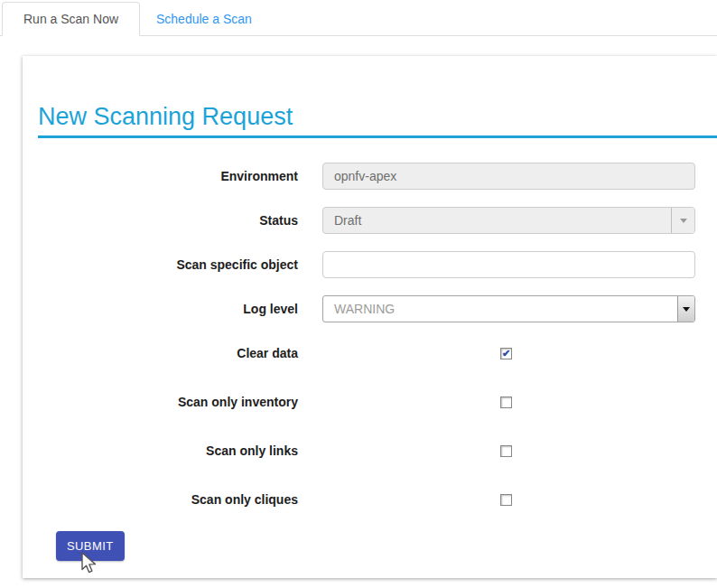 The width and height of the screenshot is (717, 588). What do you see at coordinates (509, 220) in the screenshot?
I see `status-select: Draft` at bounding box center [509, 220].